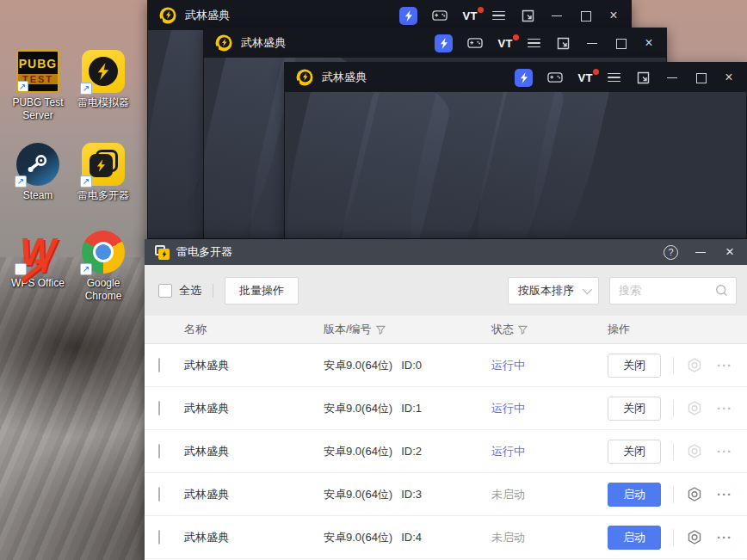 This screenshot has height=560, width=747. What do you see at coordinates (38, 109) in the screenshot?
I see `desktop-icon-label: PUBG Test Server` at bounding box center [38, 109].